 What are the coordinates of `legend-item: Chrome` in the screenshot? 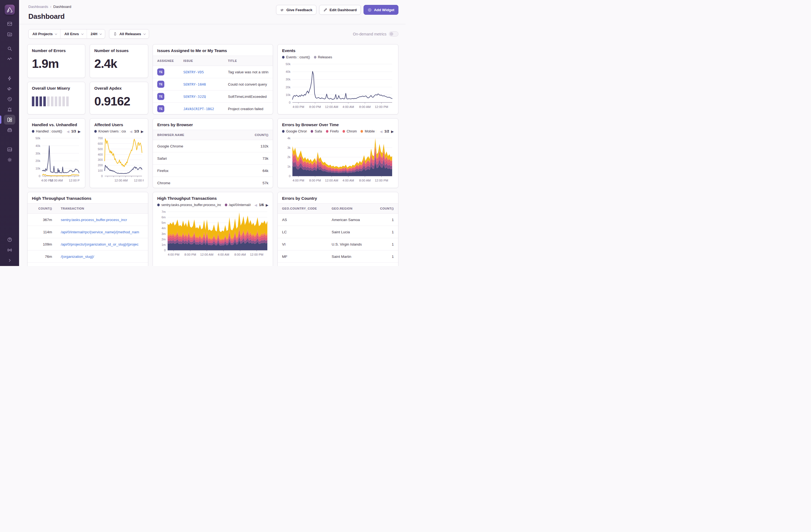 It's located at (350, 132).